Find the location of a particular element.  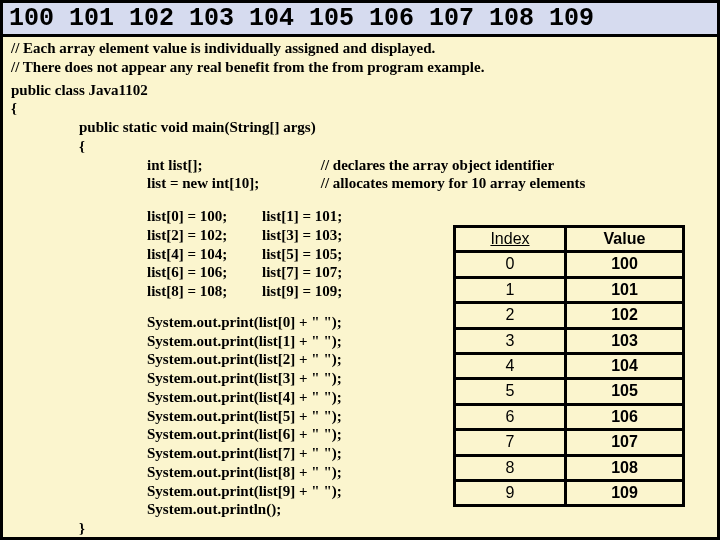

cell-value: 109 is located at coordinates (624, 492).